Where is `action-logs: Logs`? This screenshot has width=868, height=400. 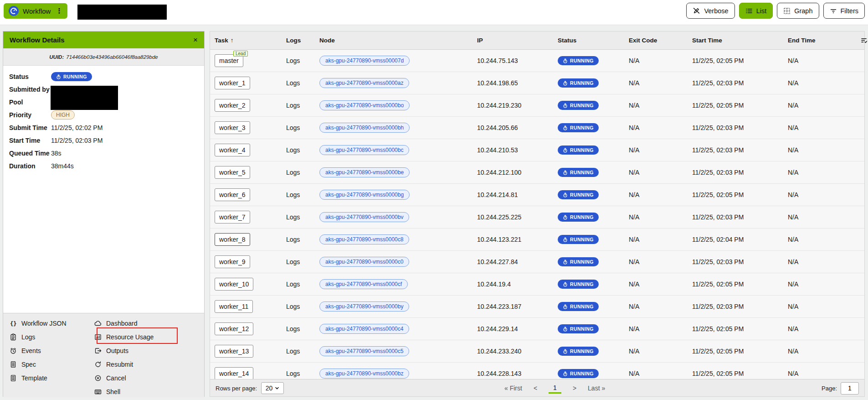 action-logs: Logs is located at coordinates (49, 337).